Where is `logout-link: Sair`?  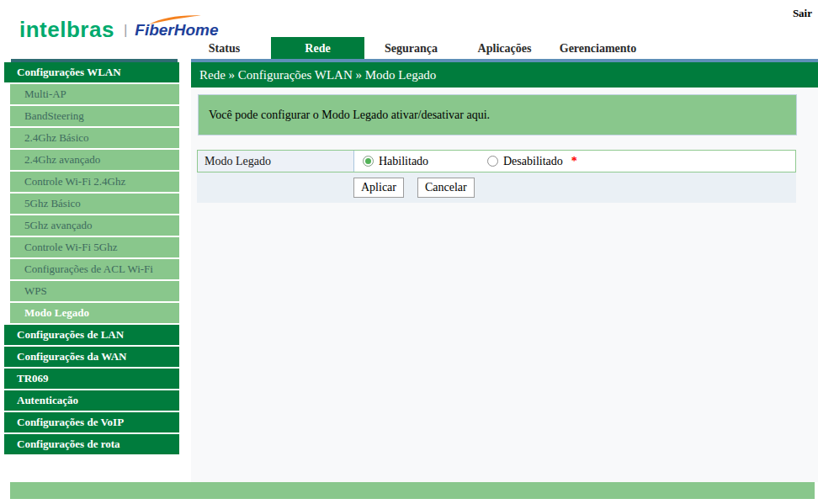 logout-link: Sair is located at coordinates (803, 13).